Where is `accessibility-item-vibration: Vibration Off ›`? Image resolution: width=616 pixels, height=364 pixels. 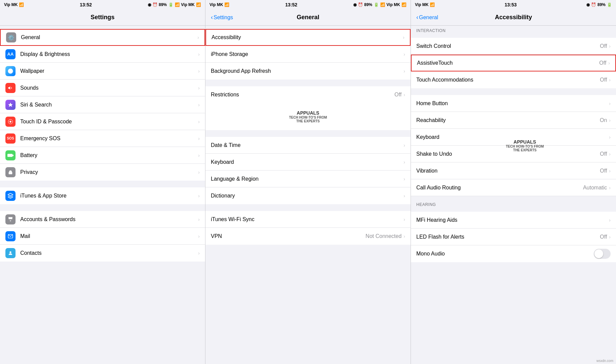 accessibility-item-vibration: Vibration Off › is located at coordinates (513, 171).